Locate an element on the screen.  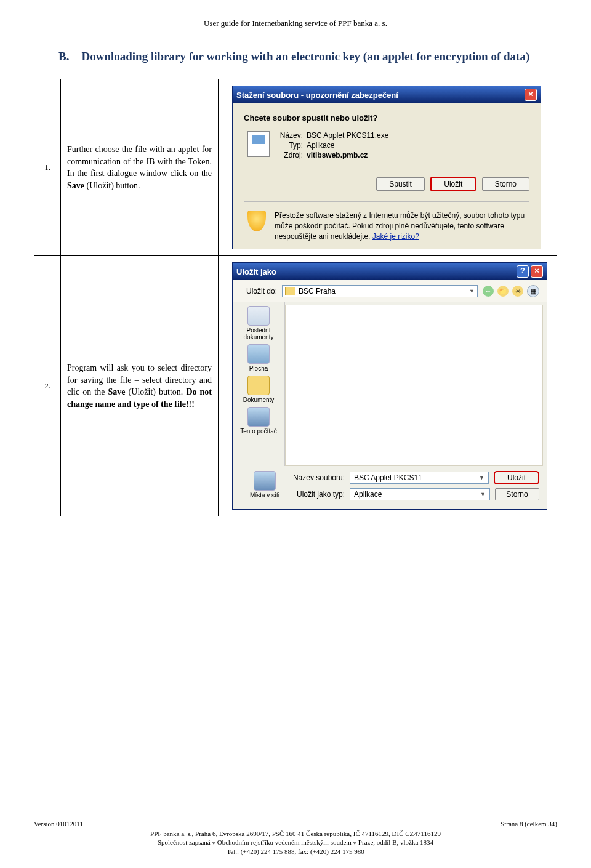
source-value: vltibsweb.pmb.cz is located at coordinates (337, 155).